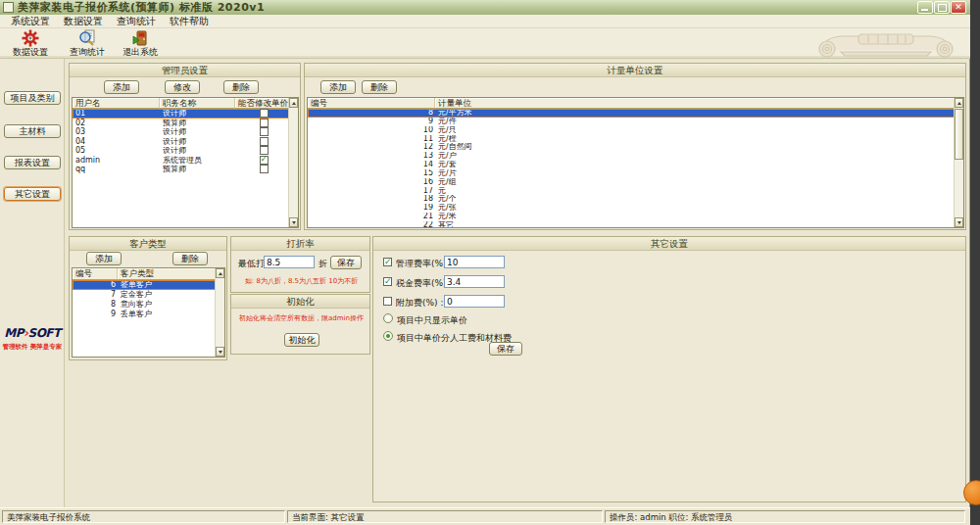  What do you see at coordinates (958, 8) in the screenshot?
I see `close-button` at bounding box center [958, 8].